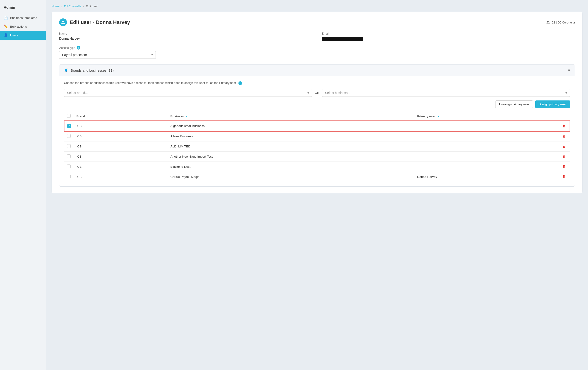 The width and height of the screenshot is (588, 370). What do you see at coordinates (74, 55) in the screenshot?
I see `access-type-value: Payroll processor` at bounding box center [74, 55].